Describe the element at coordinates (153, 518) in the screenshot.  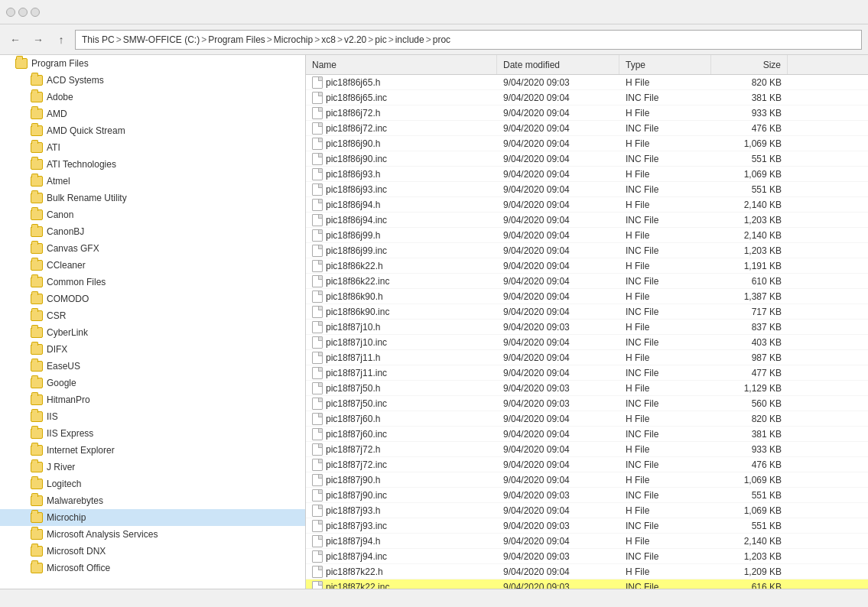
I see `sidebar-item-microchip: Microchip` at that location.